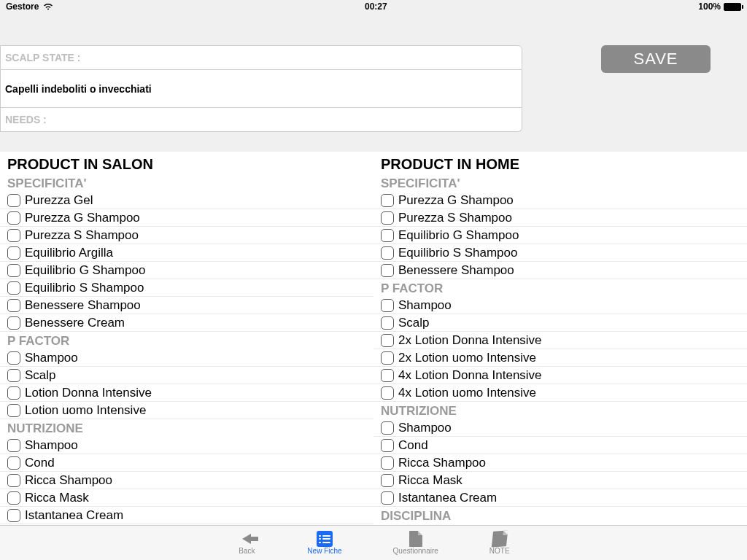 The image size is (747, 560). I want to click on product-row: 4x Lotion uomo Intensive, so click(560, 393).